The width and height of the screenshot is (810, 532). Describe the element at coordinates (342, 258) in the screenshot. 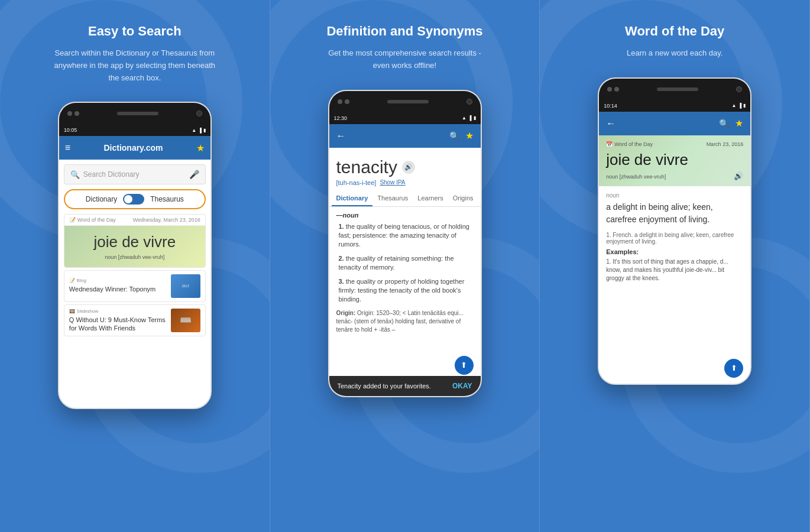

I see `def-num-2: 2.` at that location.